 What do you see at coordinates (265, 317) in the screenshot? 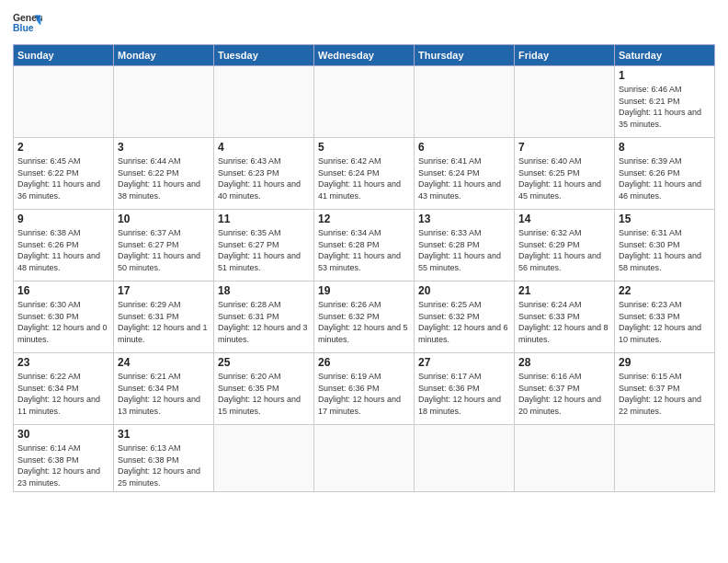
I see `calendar-cell: 18Sunrise: 6:28 AM Sunset: 6:31 PM Dayli…` at bounding box center [265, 317].